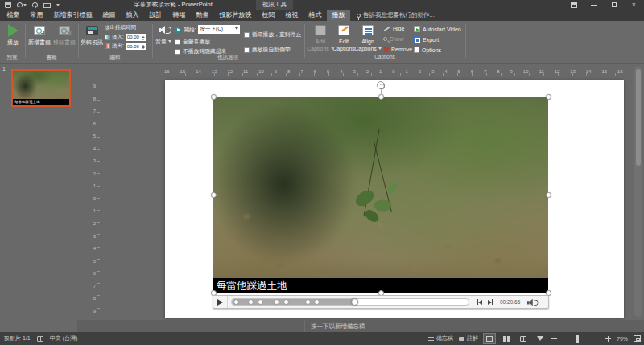 The image size is (644, 345). I want to click on title-bar: 字幕加載項示範 - PowerPoint 視訊工具 ×, so click(322, 5).